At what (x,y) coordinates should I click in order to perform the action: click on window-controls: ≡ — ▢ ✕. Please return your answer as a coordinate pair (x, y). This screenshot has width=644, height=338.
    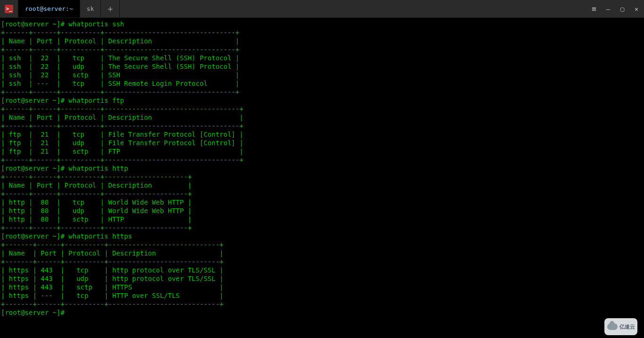
    Looking at the image, I should click on (617, 8).